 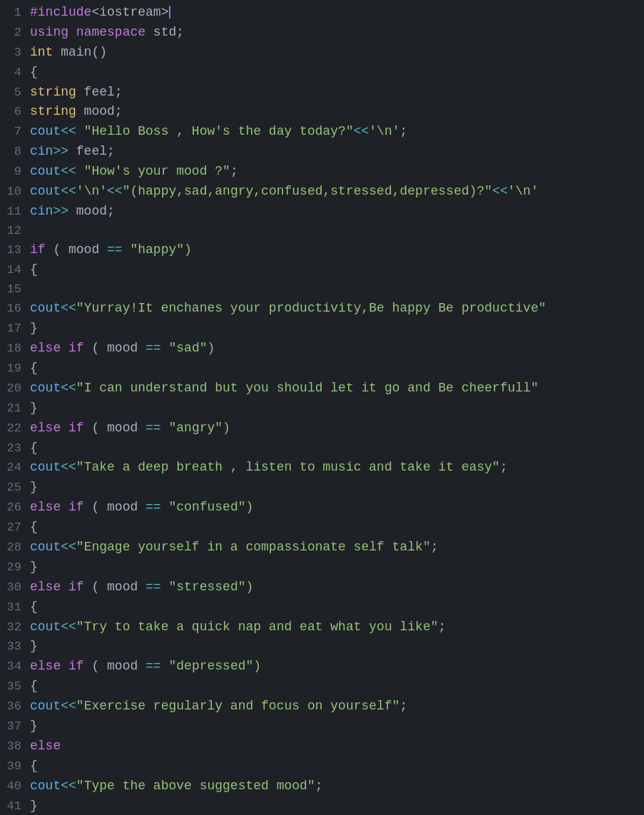 I want to click on line-number: 4, so click(x=14, y=73).